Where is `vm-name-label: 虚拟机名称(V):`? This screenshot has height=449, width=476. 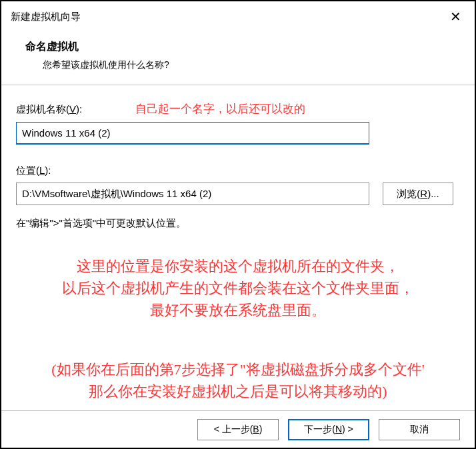
vm-name-label: 虚拟机名称(V): is located at coordinates (49, 109).